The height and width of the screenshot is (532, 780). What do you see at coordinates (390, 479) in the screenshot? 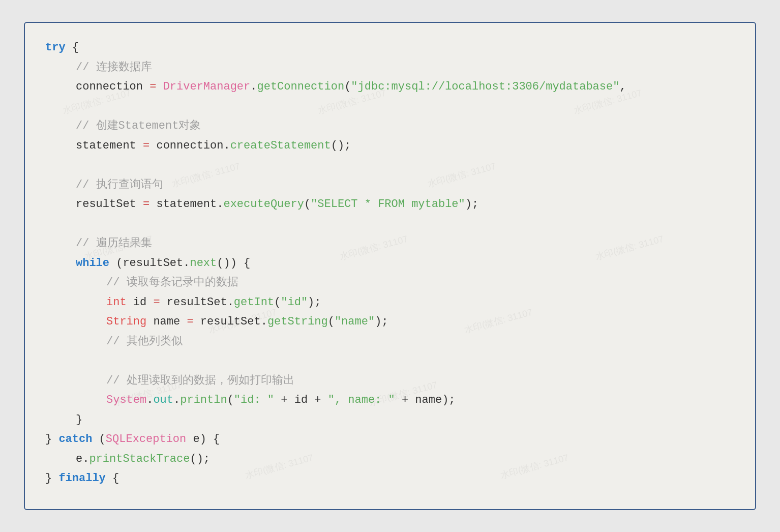
I see `line-finally-open: } finally {` at bounding box center [390, 479].